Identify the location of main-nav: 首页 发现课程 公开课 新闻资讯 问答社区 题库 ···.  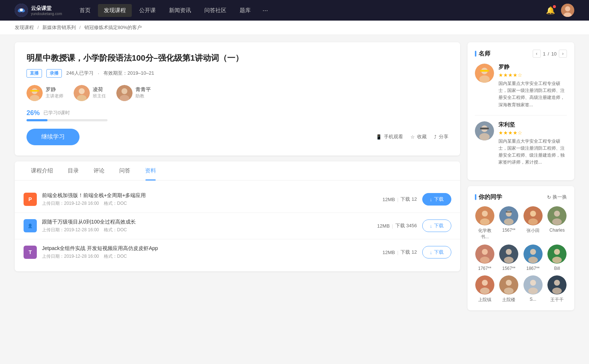
(304, 10).